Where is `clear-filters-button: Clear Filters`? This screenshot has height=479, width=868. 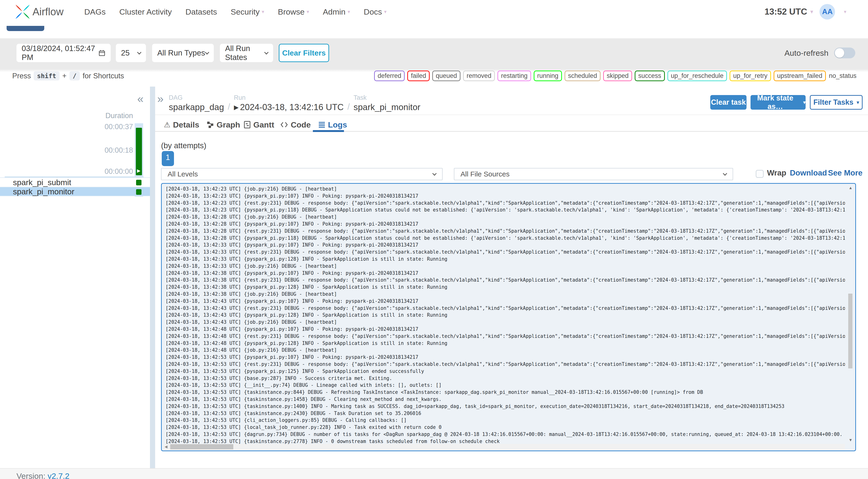 clear-filters-button: Clear Filters is located at coordinates (304, 53).